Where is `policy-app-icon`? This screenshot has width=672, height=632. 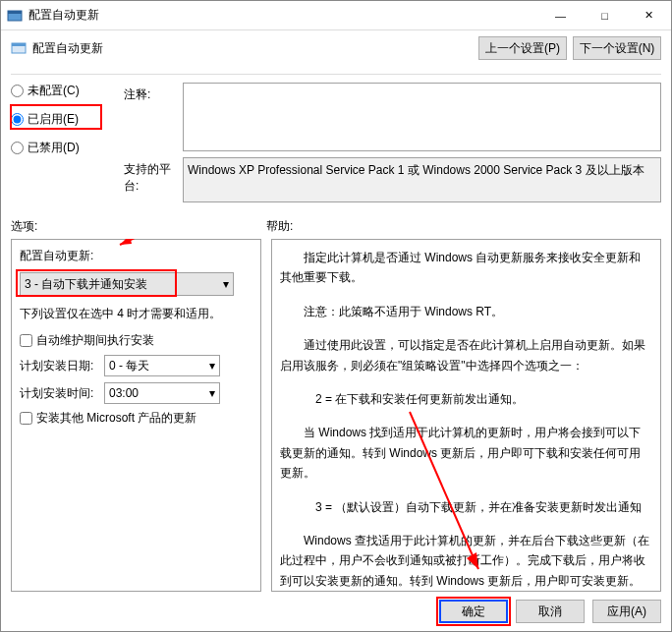 policy-app-icon is located at coordinates (15, 16).